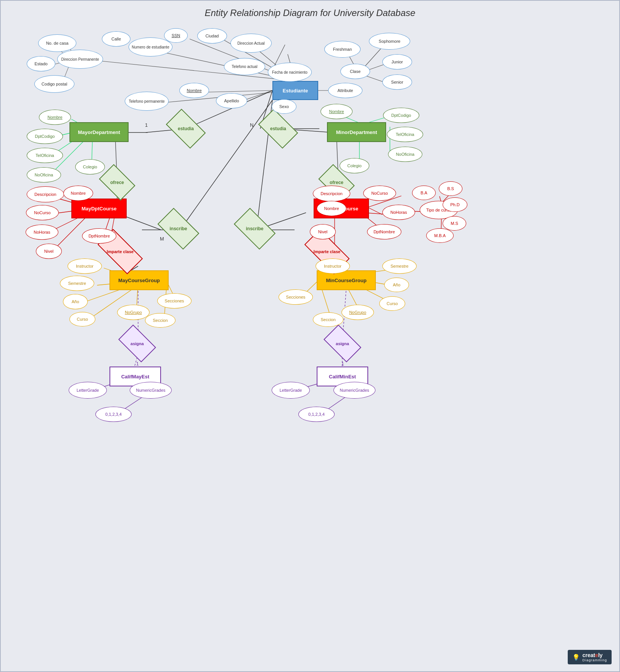 This screenshot has width=620, height=672. Describe the element at coordinates (397, 285) in the screenshot. I see `attr-min-ano: Año` at that location.